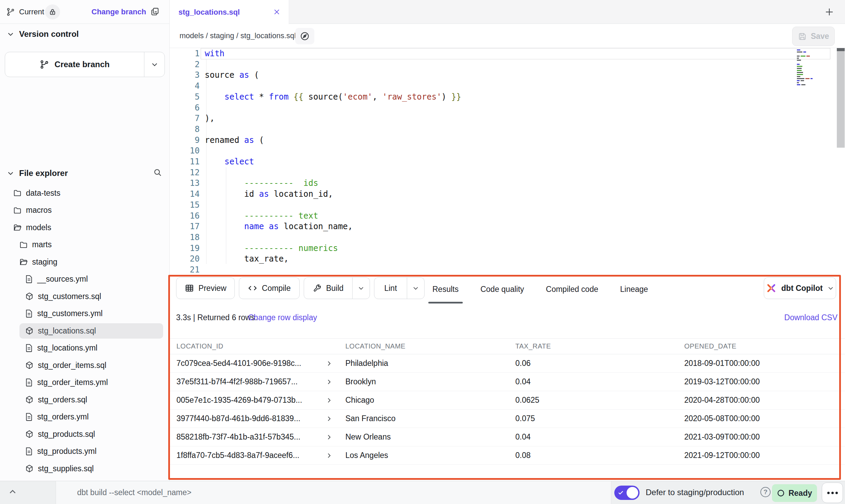 The width and height of the screenshot is (845, 504). Describe the element at coordinates (85, 417) in the screenshot. I see `file-tree-item-stg_orders.yml: stg_orders.yml` at that location.